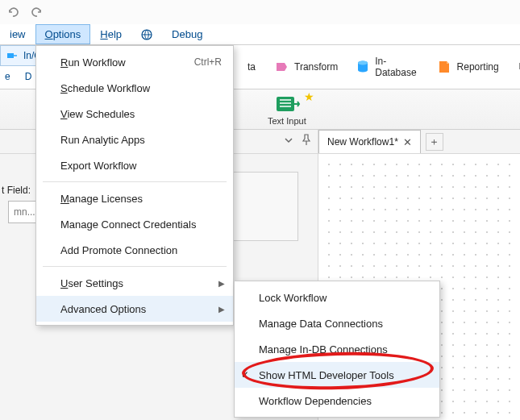  Describe the element at coordinates (63, 34) in the screenshot. I see `menu-options: Options` at that location.